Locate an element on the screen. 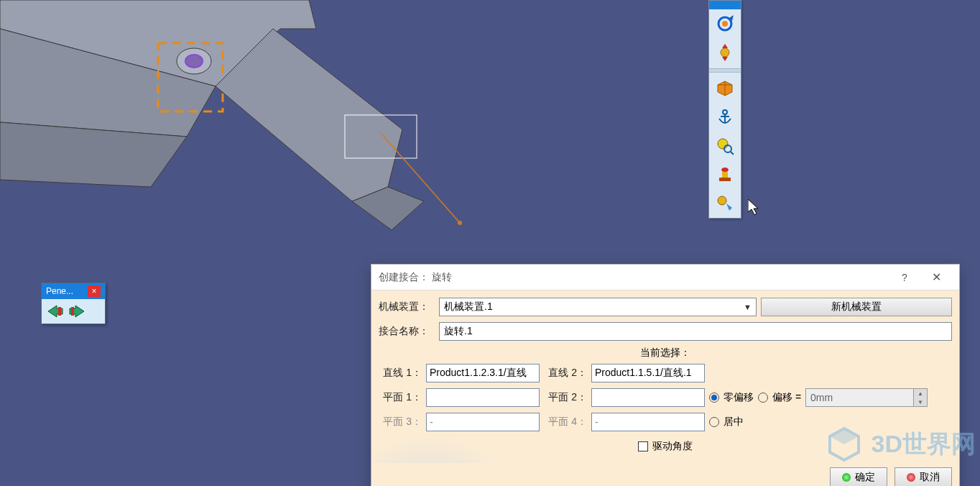 Image resolution: width=980 pixels, height=486 pixels. cancel-button: 取消 is located at coordinates (923, 477).